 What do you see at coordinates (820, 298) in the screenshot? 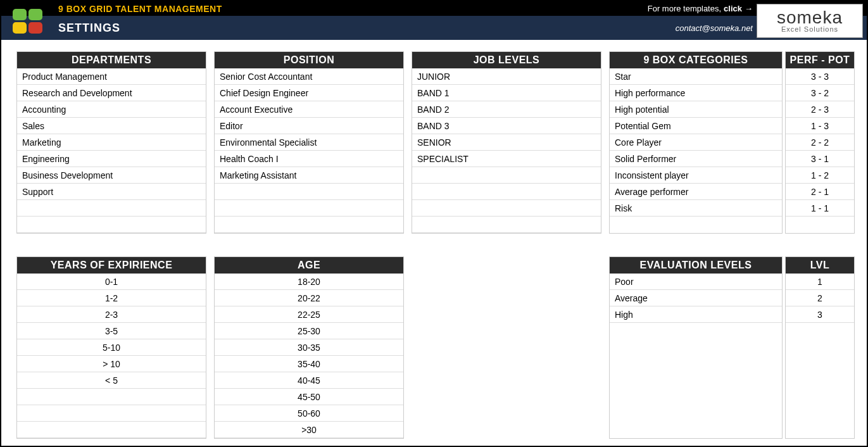
I see `list-item: 2` at bounding box center [820, 298].